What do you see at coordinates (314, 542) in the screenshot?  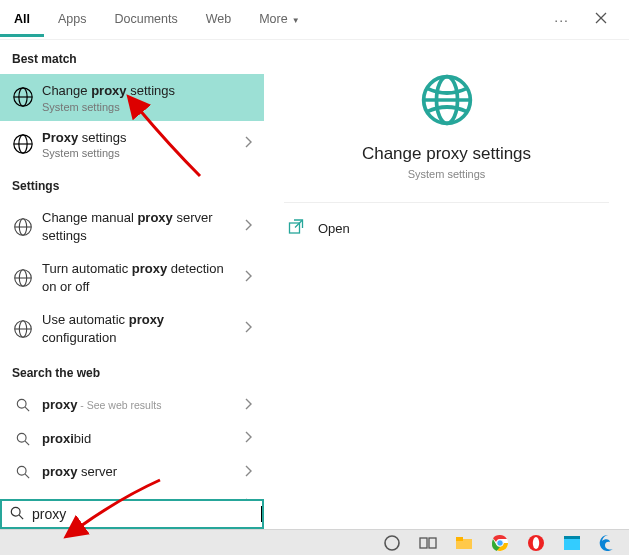 I see `taskbar` at bounding box center [314, 542].